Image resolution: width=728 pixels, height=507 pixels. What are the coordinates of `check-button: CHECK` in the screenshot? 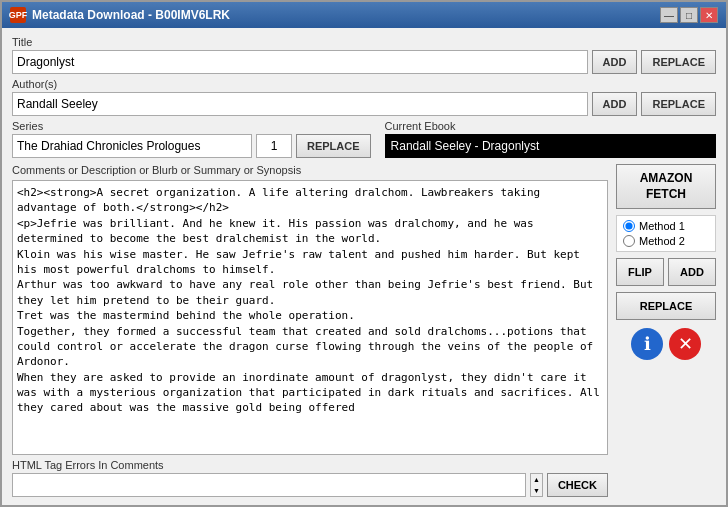 It's located at (578, 485).